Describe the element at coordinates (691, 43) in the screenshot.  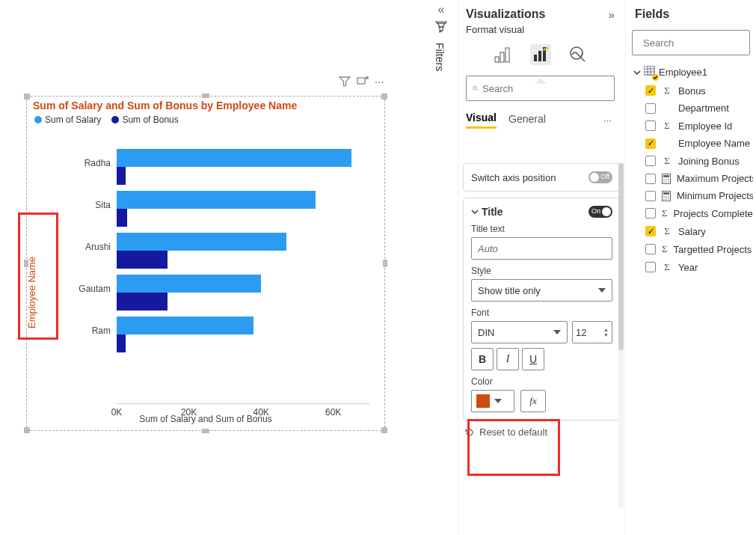
I see `fields-search` at that location.